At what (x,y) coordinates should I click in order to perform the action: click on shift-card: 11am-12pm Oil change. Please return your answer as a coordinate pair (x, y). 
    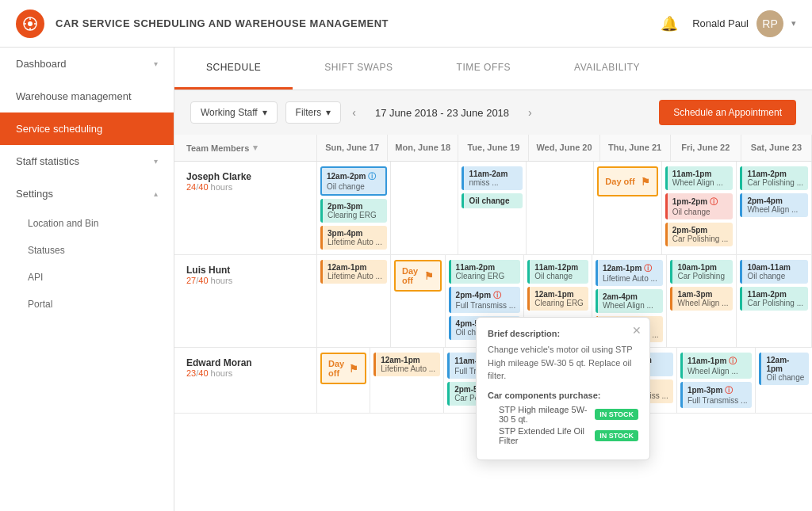
    Looking at the image, I should click on (558, 272).